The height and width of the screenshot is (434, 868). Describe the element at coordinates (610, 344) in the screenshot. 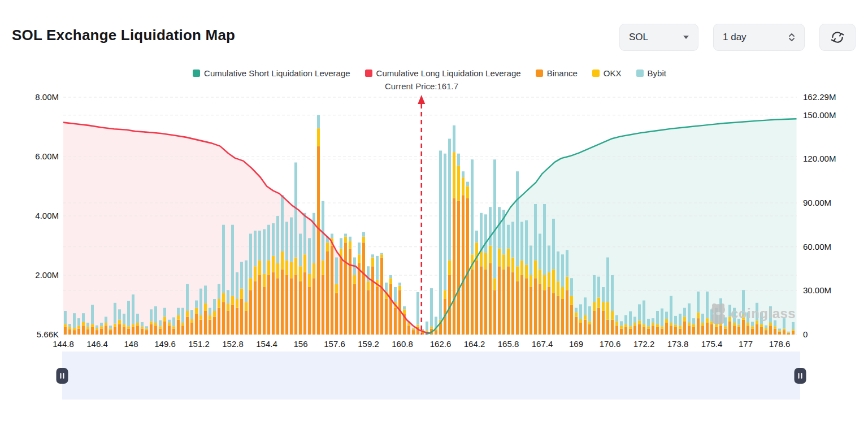

I see `x-axis-tick-label: 170.6` at that location.